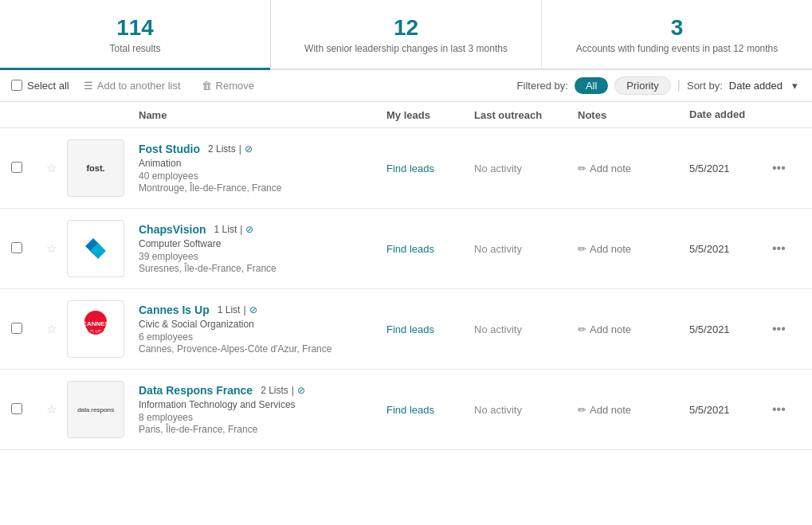 The width and height of the screenshot is (812, 525). Describe the element at coordinates (677, 34) in the screenshot. I see `stat-funding: 3 Accounts with funding events in past 1…` at that location.